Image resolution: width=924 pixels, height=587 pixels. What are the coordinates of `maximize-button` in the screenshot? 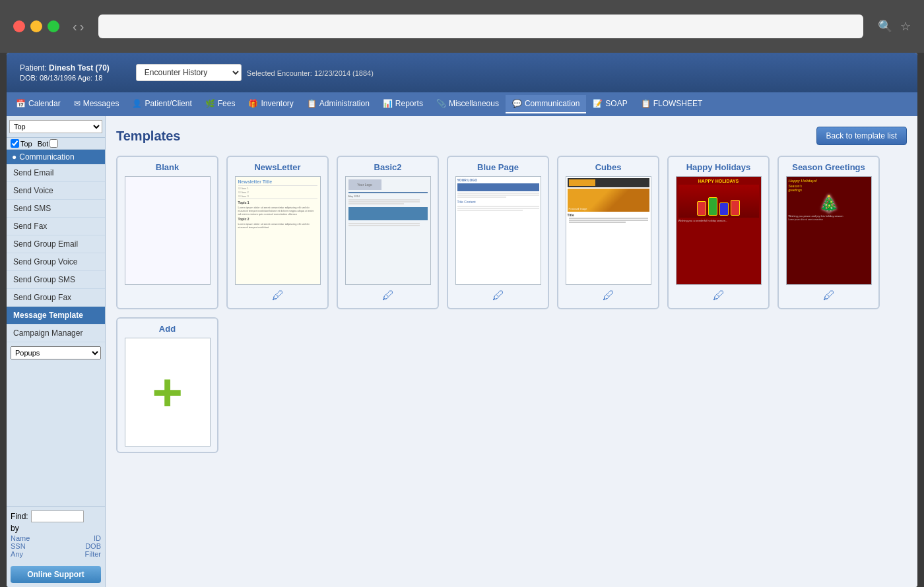 It's located at (53, 26).